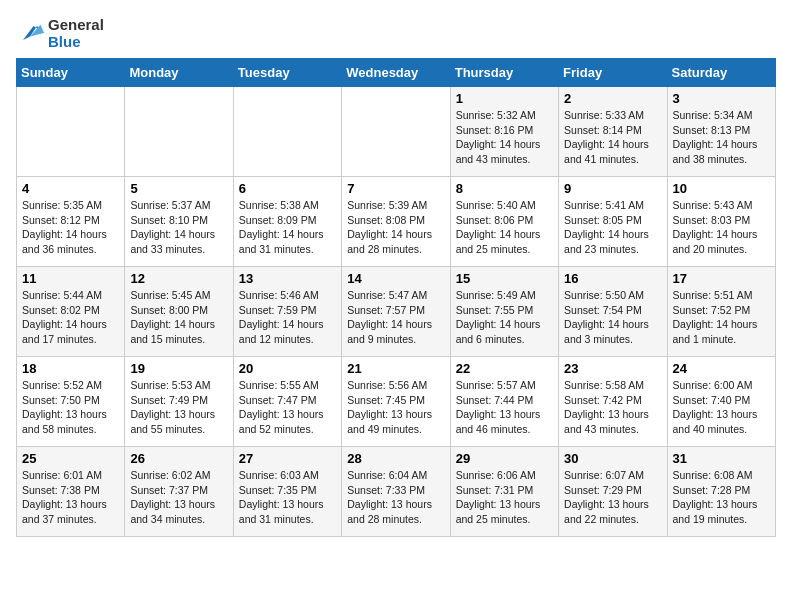  Describe the element at coordinates (612, 278) in the screenshot. I see `day-number: 16` at that location.